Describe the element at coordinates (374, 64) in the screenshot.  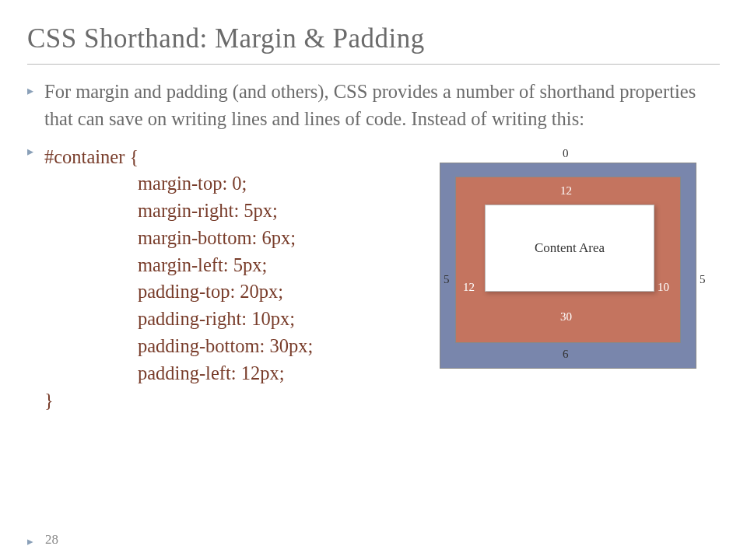
I see `title-divider` at that location.